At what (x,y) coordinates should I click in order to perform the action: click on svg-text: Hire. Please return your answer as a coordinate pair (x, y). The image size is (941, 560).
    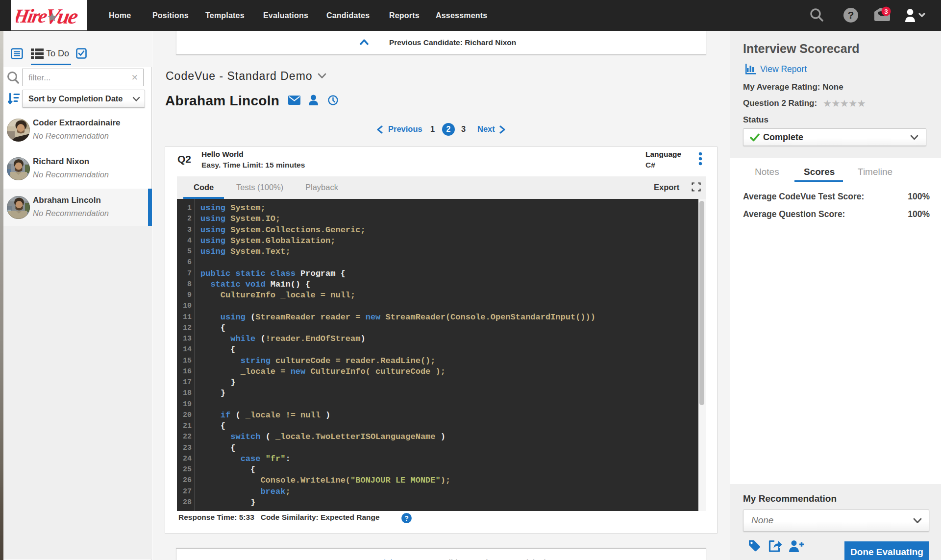
    Looking at the image, I should click on (32, 16).